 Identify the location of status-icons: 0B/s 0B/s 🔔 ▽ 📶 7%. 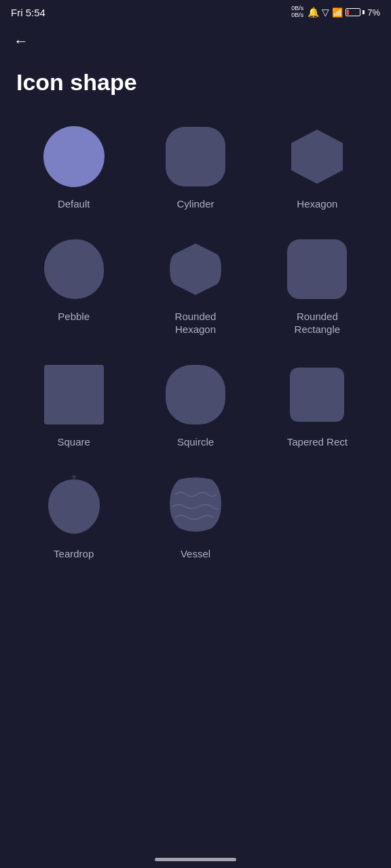
(335, 12).